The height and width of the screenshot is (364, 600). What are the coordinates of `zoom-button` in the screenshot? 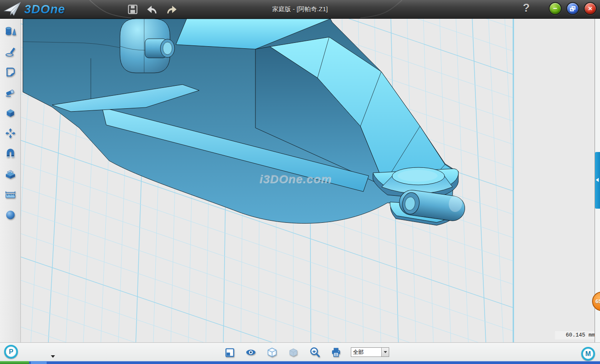 It's located at (315, 352).